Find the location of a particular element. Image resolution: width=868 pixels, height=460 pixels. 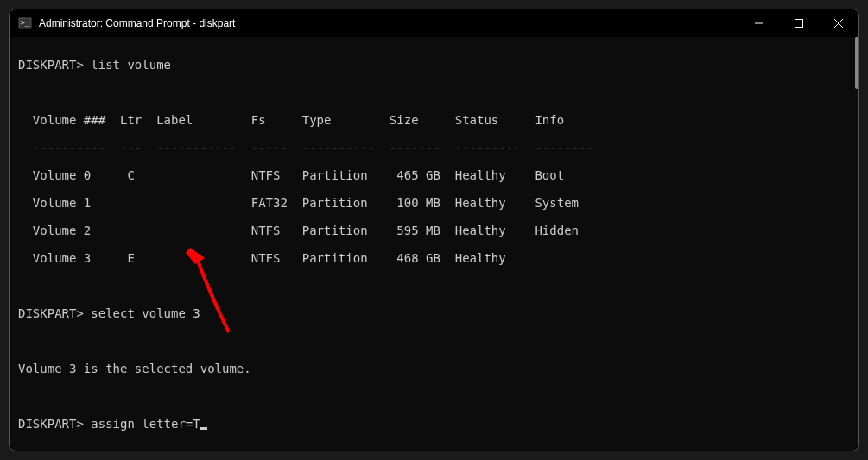

command-text: select volume 3 is located at coordinates (145, 313).